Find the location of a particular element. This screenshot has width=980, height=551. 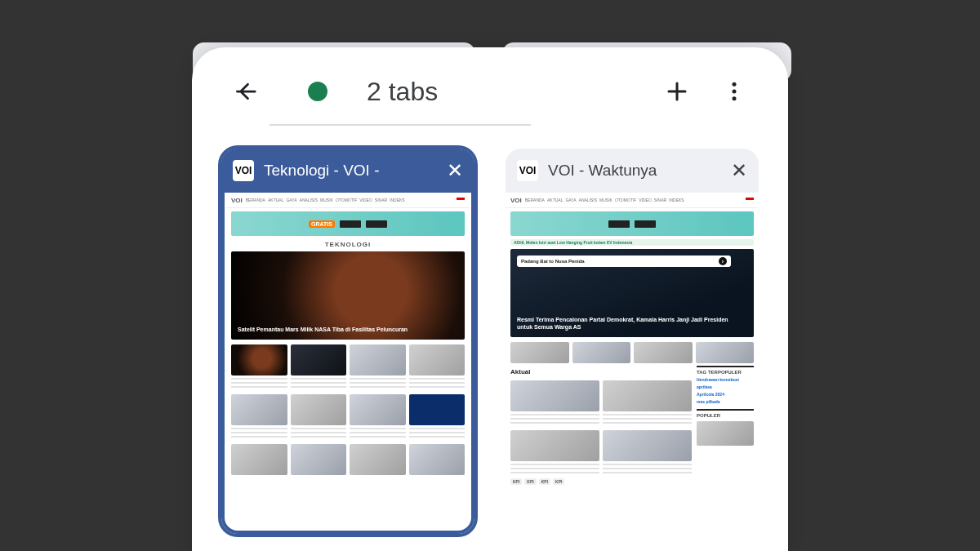

article-row: KPIKPIKPIKPI is located at coordinates (601, 457).